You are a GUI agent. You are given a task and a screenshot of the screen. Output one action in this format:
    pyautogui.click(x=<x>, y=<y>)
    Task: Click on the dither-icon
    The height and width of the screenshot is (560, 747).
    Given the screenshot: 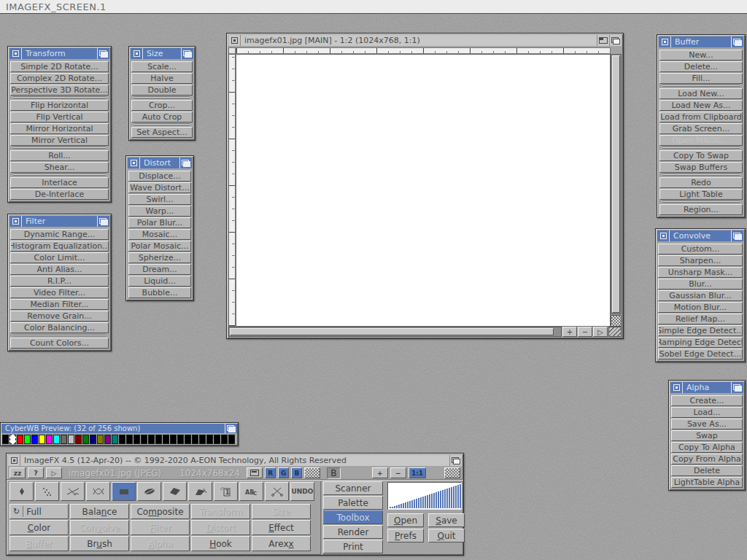 What is the action you would take?
    pyautogui.click(x=312, y=472)
    